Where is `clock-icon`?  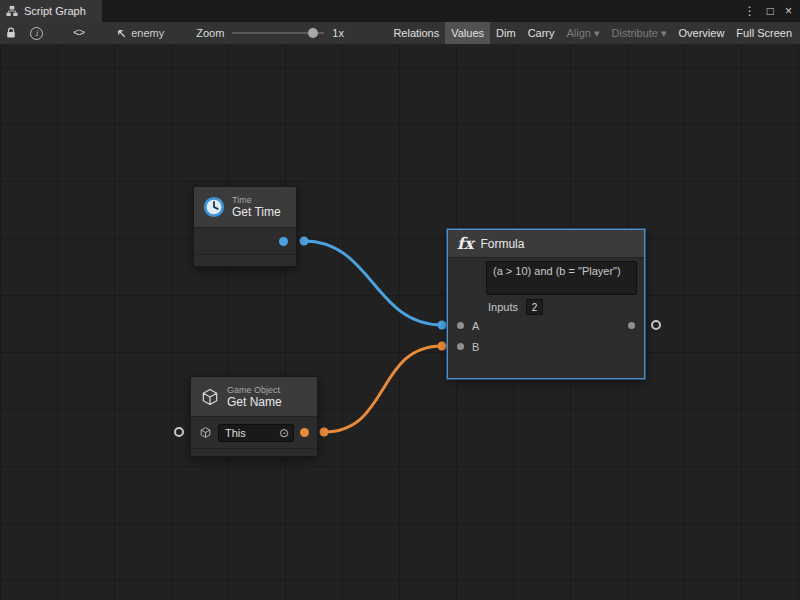 clock-icon is located at coordinates (214, 207).